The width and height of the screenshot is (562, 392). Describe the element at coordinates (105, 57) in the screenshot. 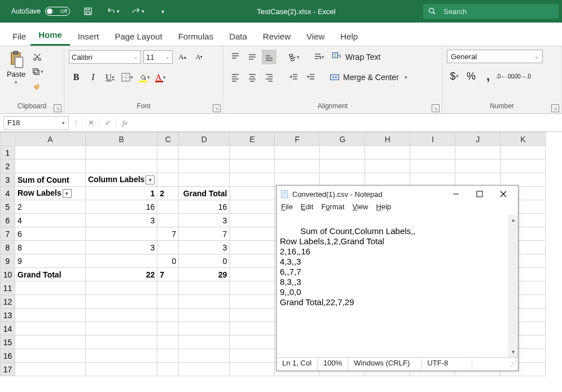

I see `font-name-select: Calibri⌄` at that location.